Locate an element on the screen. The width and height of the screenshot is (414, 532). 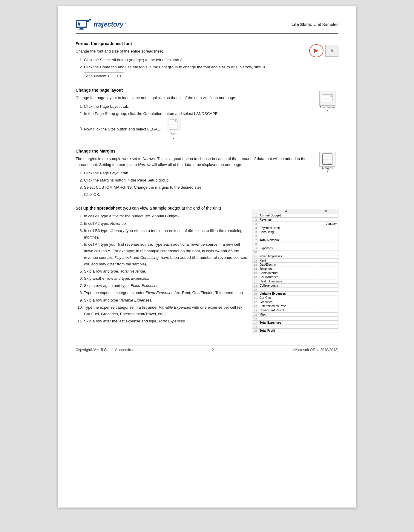
list-item: Click the Page Layout tab. is located at coordinates (211, 107).